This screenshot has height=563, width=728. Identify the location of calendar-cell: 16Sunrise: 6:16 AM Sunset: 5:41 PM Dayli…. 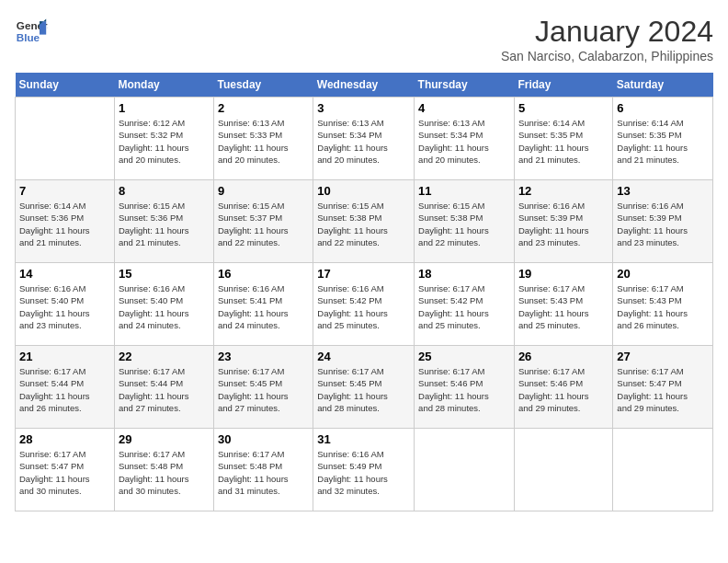
(264, 304).